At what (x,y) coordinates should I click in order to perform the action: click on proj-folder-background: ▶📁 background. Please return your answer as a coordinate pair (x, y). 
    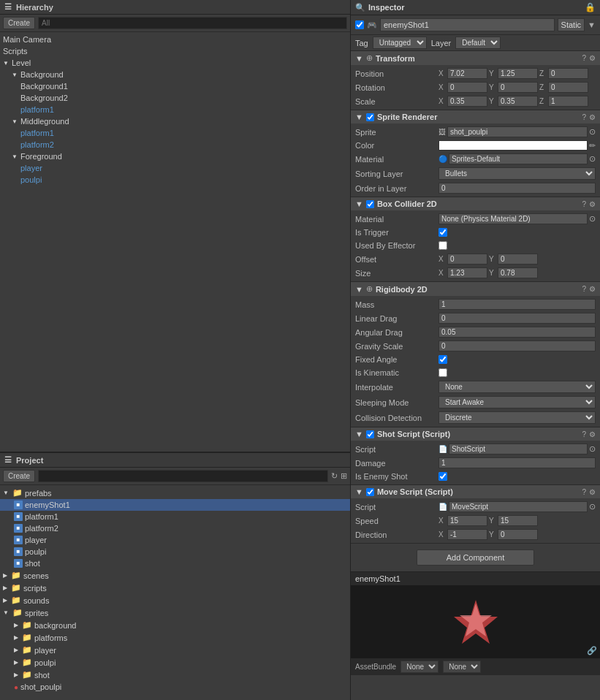
    Looking at the image, I should click on (175, 625).